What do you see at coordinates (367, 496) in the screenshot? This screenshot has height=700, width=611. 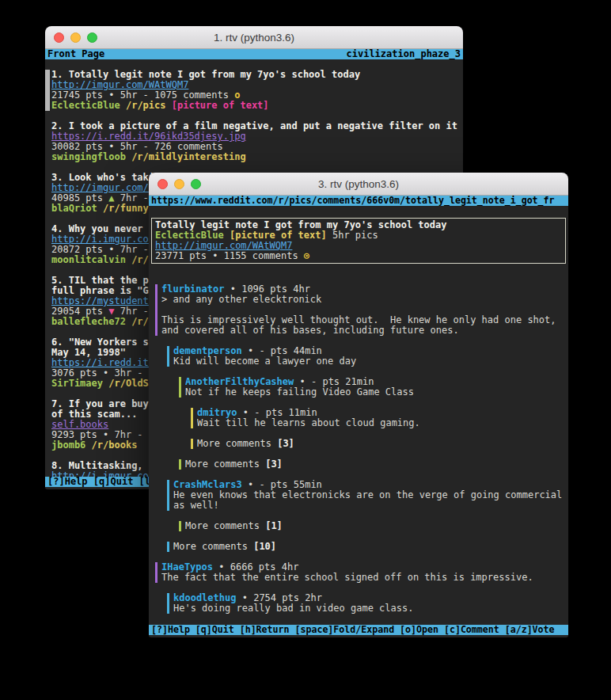 I see `comment-crashmclars3: CrashMclars3 • - pts 55min He even knows…` at bounding box center [367, 496].